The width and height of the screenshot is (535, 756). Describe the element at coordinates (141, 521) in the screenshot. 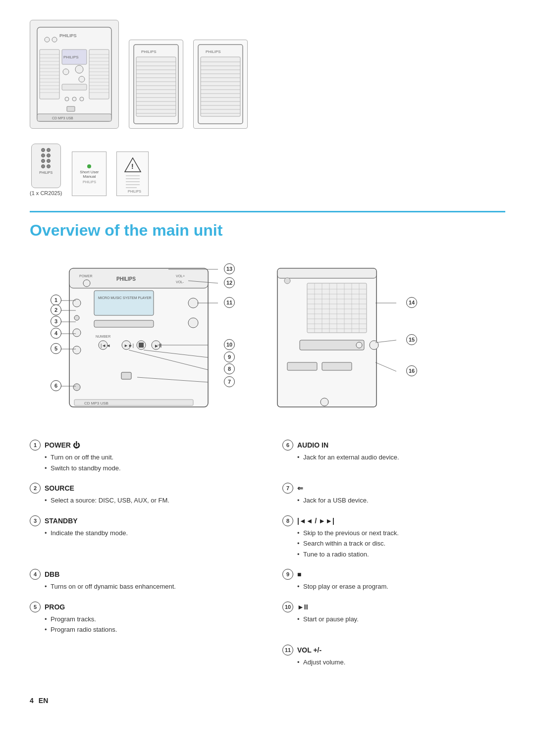

I see `feature-header-3: 3 STANDBY` at that location.